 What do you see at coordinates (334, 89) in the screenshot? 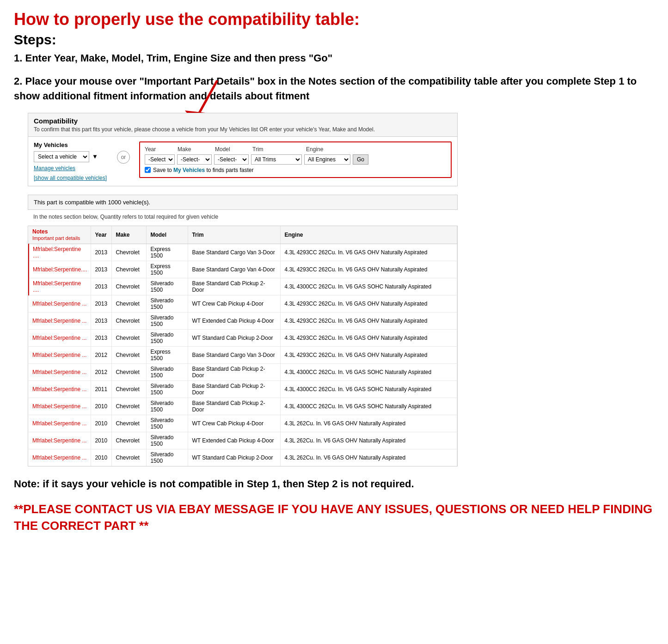
I see `step2-text: 2. Place your mouse over "Important Part…` at bounding box center [334, 89].